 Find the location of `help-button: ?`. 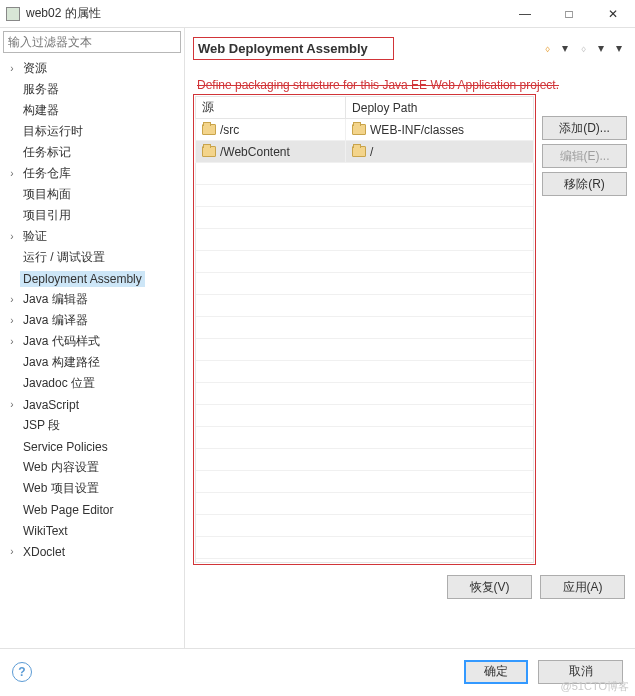

help-button: ? is located at coordinates (22, 672).